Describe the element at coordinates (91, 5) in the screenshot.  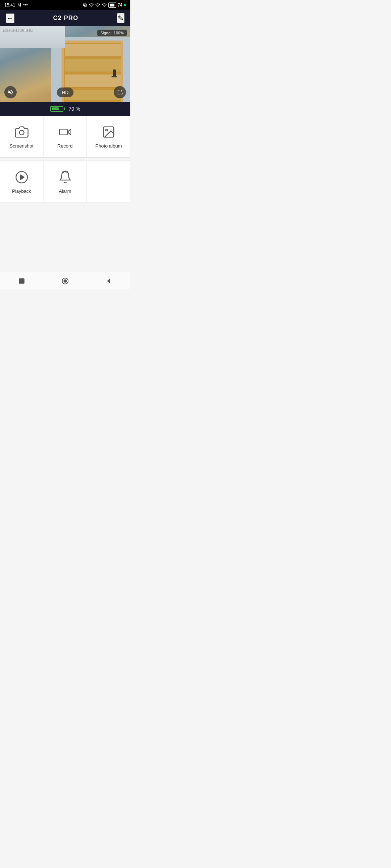
I see `signal1-icon` at that location.